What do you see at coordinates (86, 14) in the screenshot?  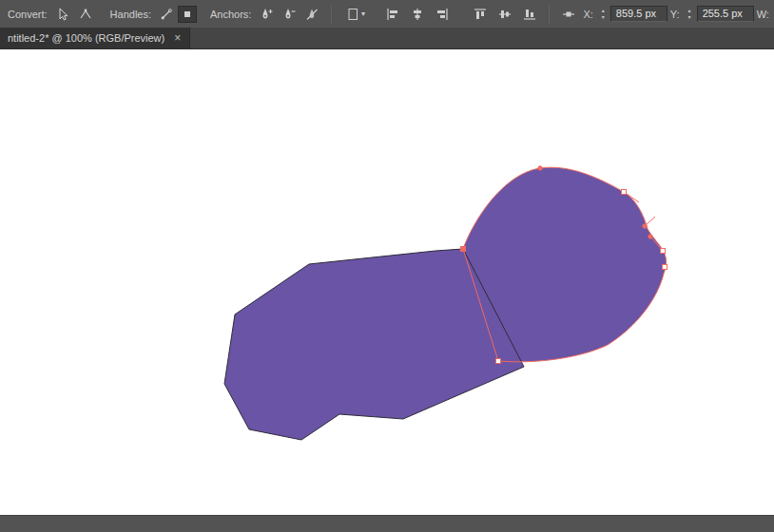 I see `convert-point-button` at bounding box center [86, 14].